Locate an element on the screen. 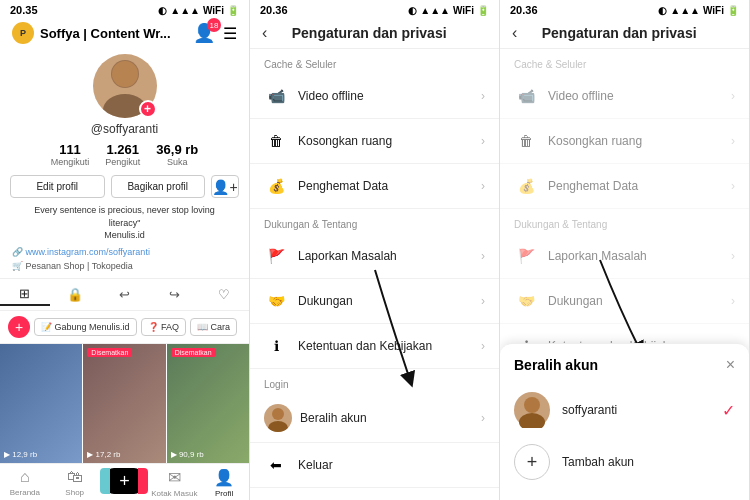  terms-label: Ketentuan dan Kebijakan is located at coordinates (390, 346).